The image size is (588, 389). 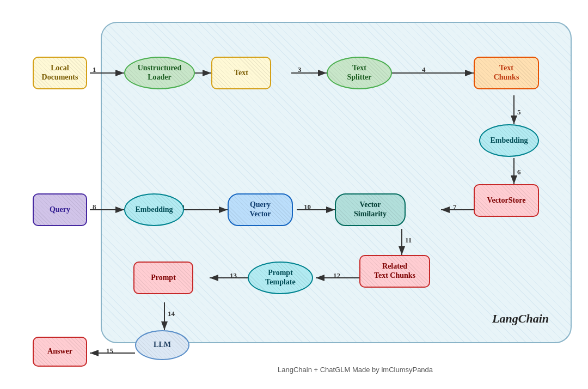 I want to click on prompt-node: Prompt, so click(x=163, y=278).